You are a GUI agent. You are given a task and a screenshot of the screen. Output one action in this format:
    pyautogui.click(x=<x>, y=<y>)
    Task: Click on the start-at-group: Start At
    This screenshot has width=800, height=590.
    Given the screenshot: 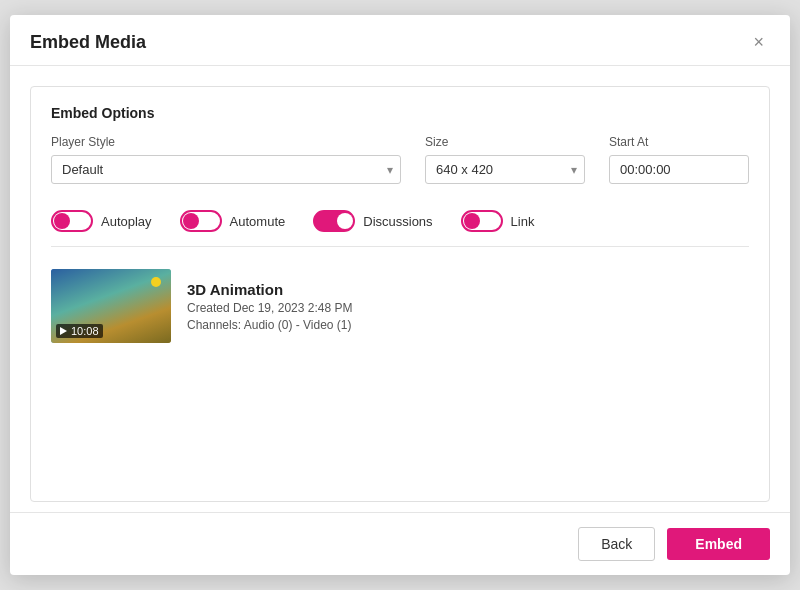 What is the action you would take?
    pyautogui.click(x=679, y=160)
    